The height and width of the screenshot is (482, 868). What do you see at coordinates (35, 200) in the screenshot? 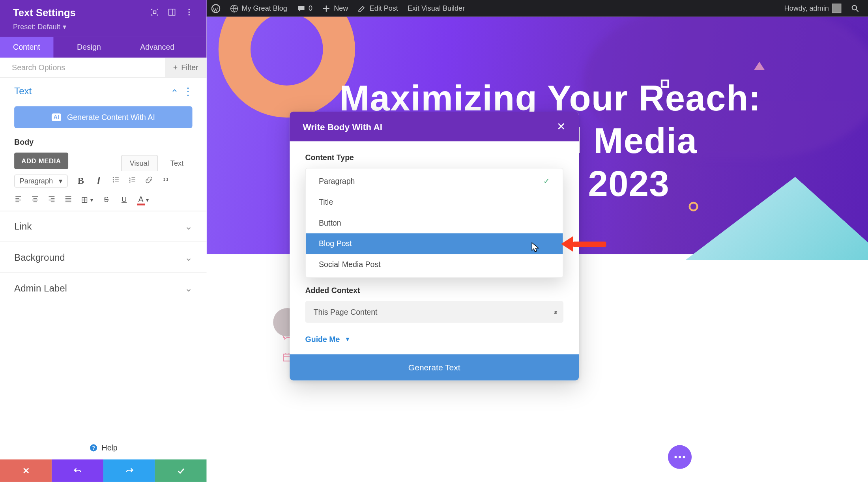
I see `align-center-icon` at bounding box center [35, 200].